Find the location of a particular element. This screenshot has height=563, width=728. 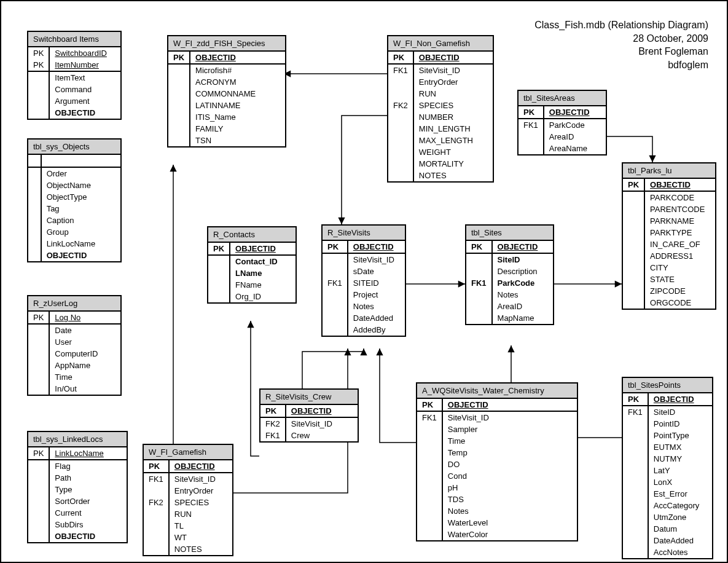

entity-title: tbl_sys_Objects is located at coordinates (74, 148).